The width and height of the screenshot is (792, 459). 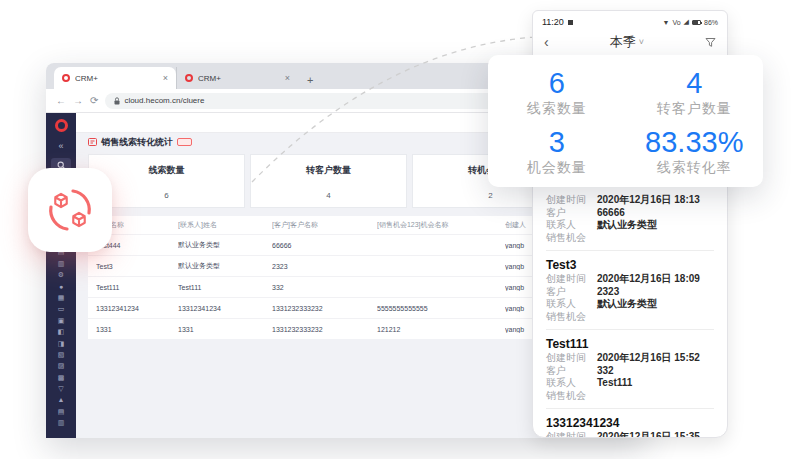 What do you see at coordinates (310, 82) in the screenshot?
I see `new-tab-button: +` at bounding box center [310, 82].